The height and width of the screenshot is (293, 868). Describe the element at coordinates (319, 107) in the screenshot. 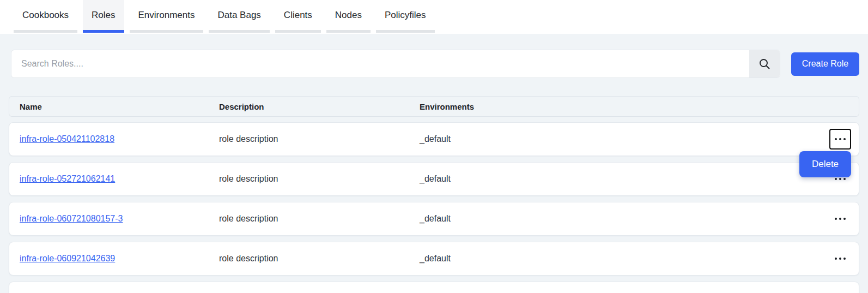

I see `column-header-description: Description` at that location.